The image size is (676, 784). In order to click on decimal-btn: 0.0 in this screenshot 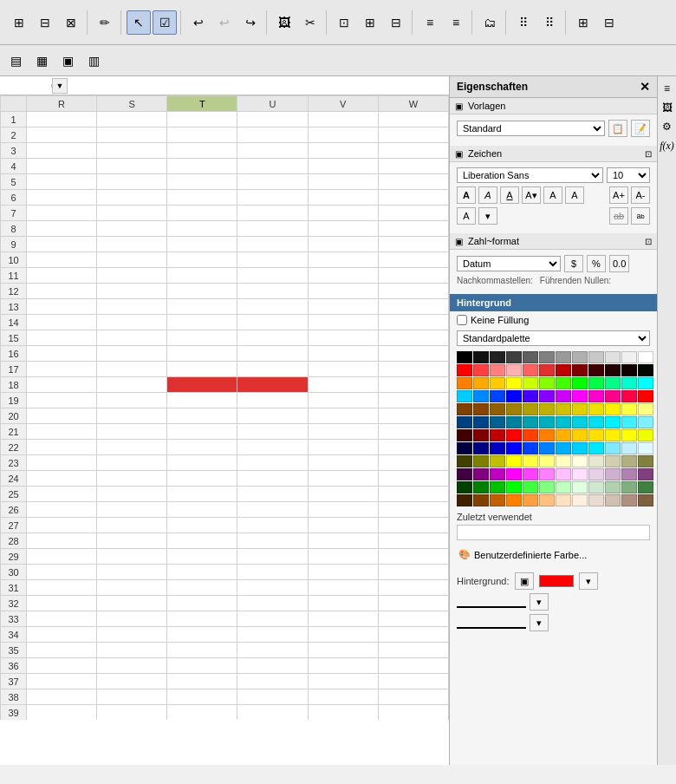, I will do `click(619, 264)`.